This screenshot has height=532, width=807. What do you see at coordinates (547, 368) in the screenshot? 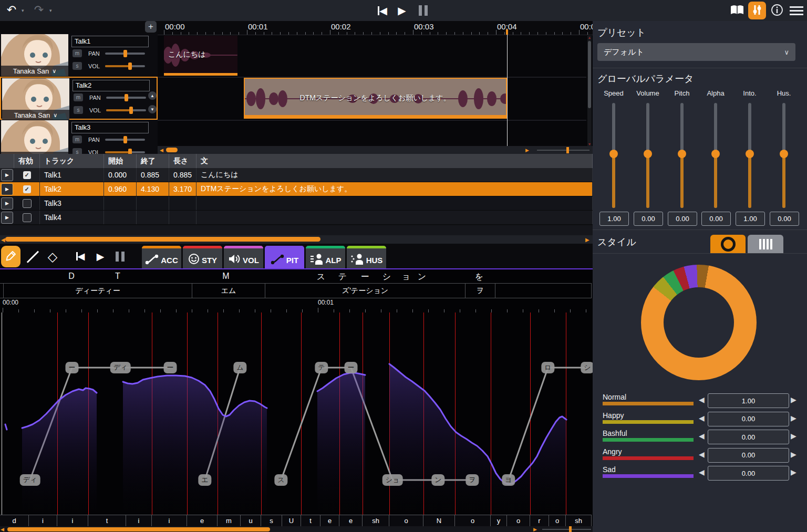
I see `pitch-node-label: ロ` at bounding box center [547, 368].